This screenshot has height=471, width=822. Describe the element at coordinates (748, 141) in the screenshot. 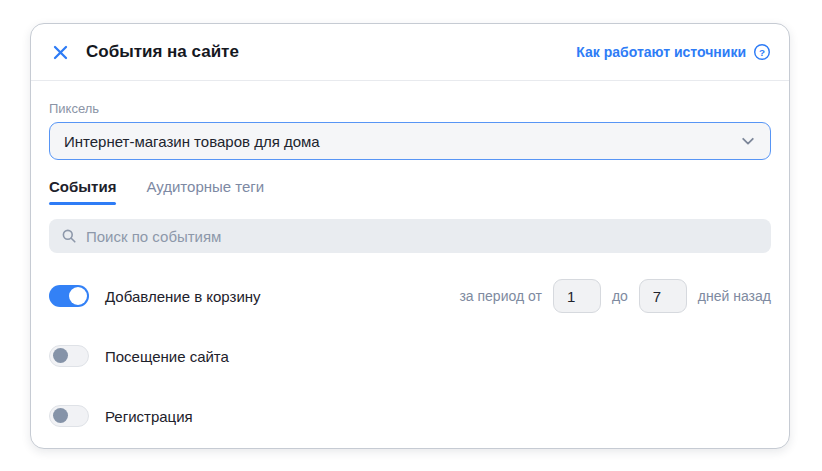

I see `chevron-down-icon` at that location.